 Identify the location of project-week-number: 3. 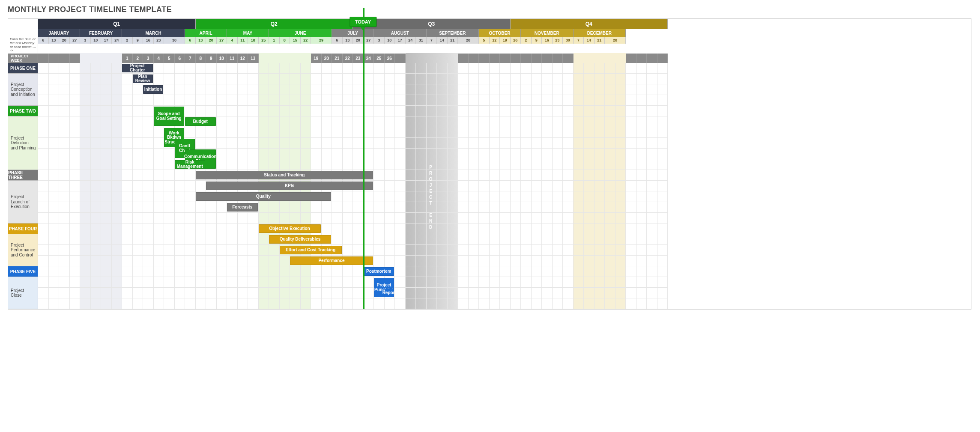
(148, 58).